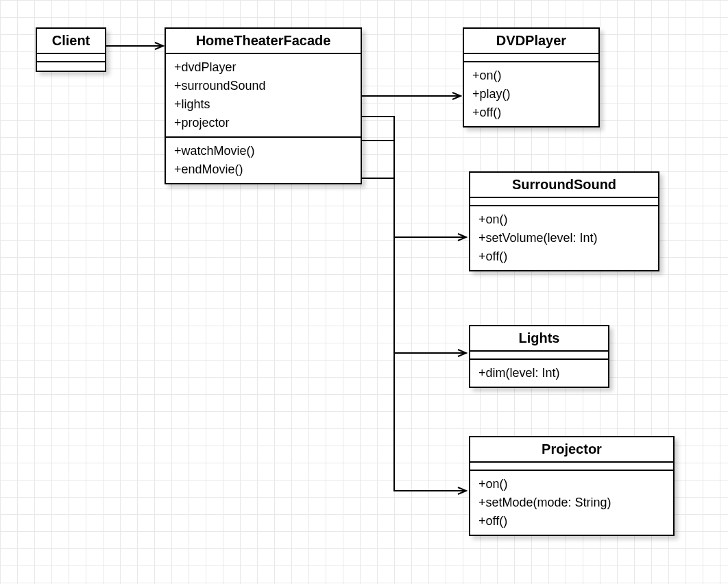 This screenshot has width=728, height=584. Describe the element at coordinates (572, 467) in the screenshot. I see `class-projector-attrs` at that location.